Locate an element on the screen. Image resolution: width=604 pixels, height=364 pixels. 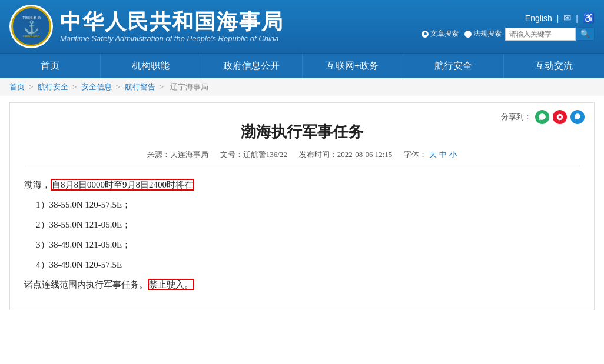
radio-law: 法规搜索 is located at coordinates (483, 34).